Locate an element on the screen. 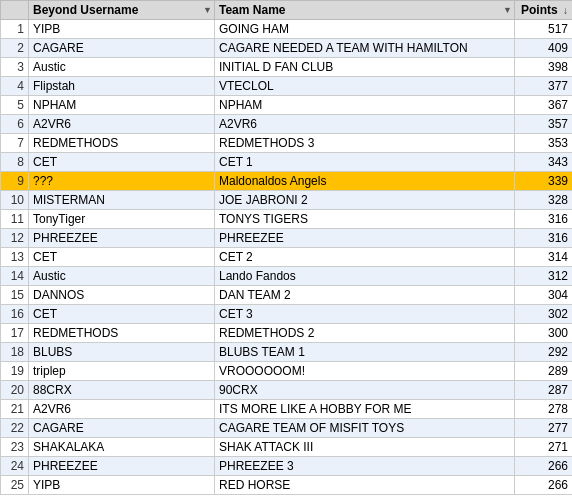 This screenshot has width=572, height=504. teamname-cell: CET 3 is located at coordinates (365, 314).